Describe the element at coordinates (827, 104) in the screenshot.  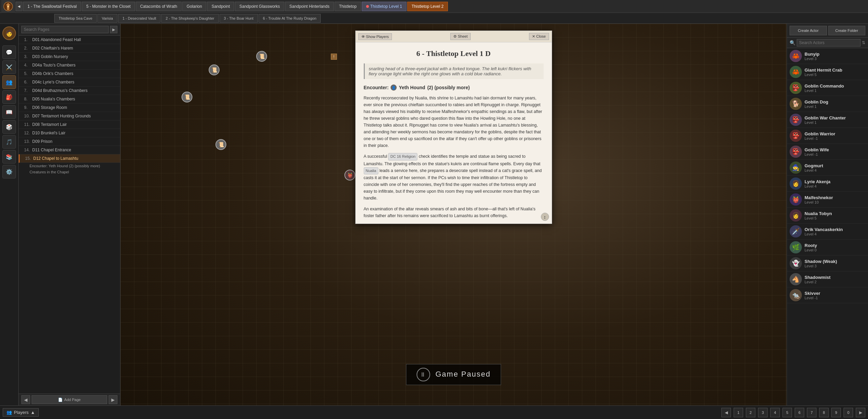
I see `actor-item-3: 🐕 Goblin Dog Level 1` at that location.